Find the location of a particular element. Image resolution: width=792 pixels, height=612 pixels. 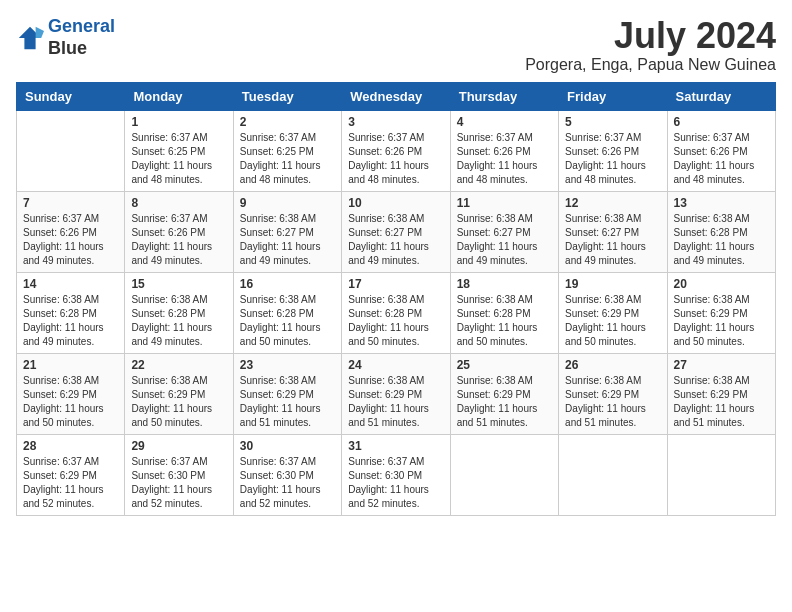

cell-date: 23 is located at coordinates (288, 365).